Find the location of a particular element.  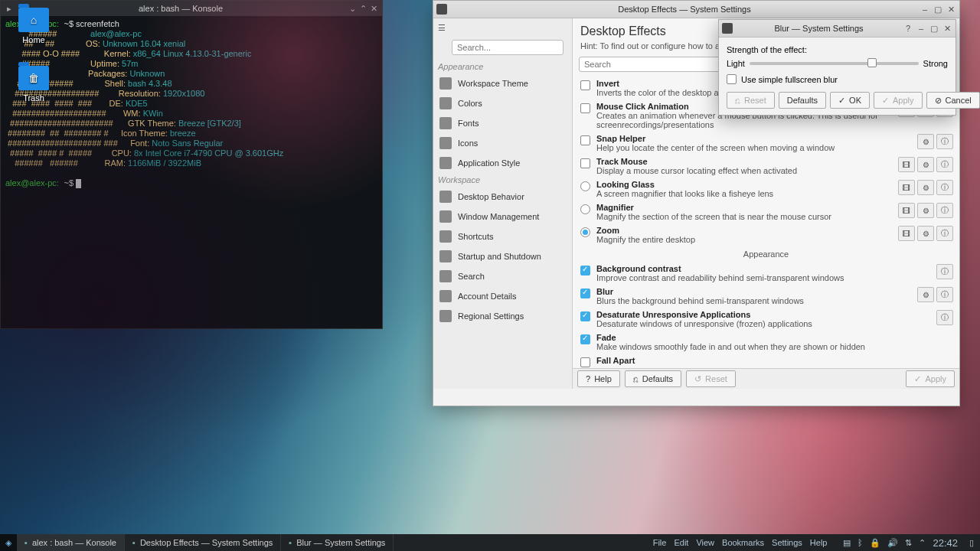

clock: 22:42 is located at coordinates (948, 543).